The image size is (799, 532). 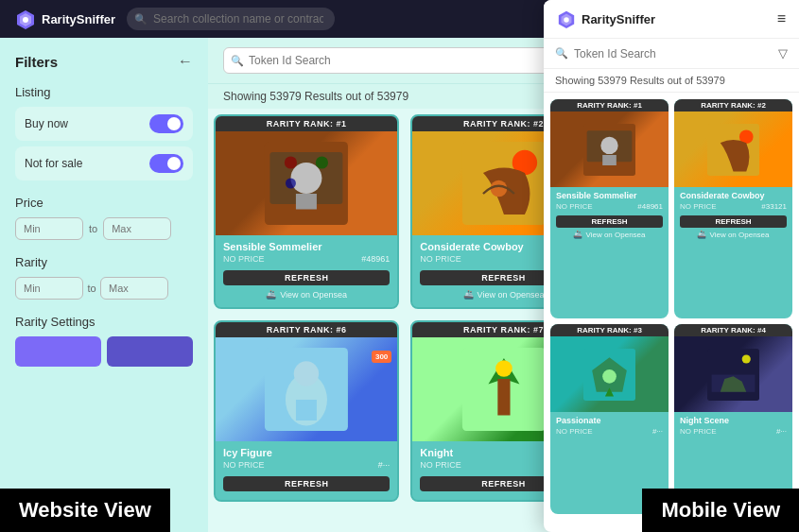 I want to click on sidebar-back-button: ←, so click(x=185, y=61).